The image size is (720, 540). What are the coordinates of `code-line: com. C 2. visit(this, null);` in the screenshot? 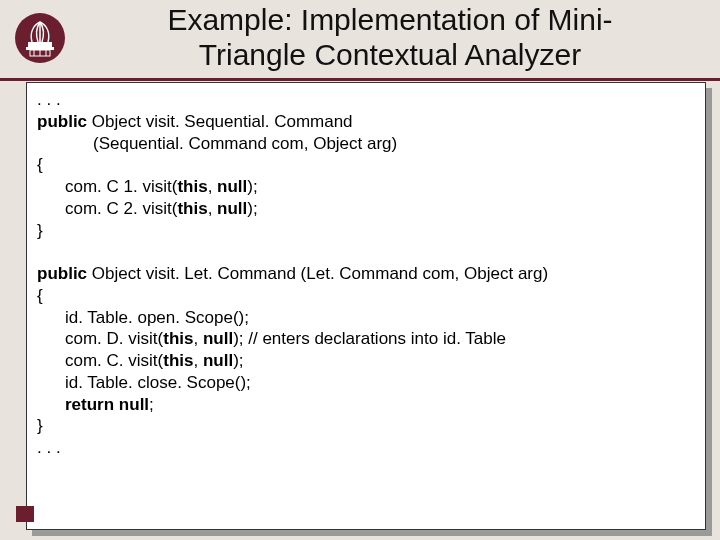 It's located at (366, 209).